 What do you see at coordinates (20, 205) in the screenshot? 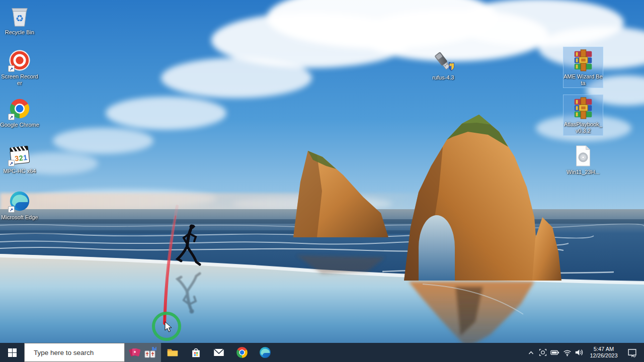
I see `desktop-icon-microsoft-edge: ↗ Microsoft Edge` at bounding box center [20, 205].